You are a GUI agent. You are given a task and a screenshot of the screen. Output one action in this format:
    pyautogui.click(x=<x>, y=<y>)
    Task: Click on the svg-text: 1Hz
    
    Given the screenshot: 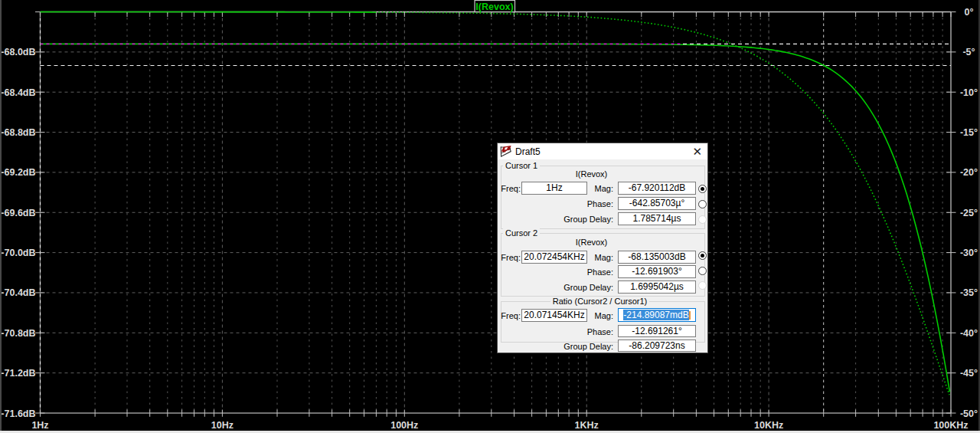 What is the action you would take?
    pyautogui.click(x=40, y=425)
    